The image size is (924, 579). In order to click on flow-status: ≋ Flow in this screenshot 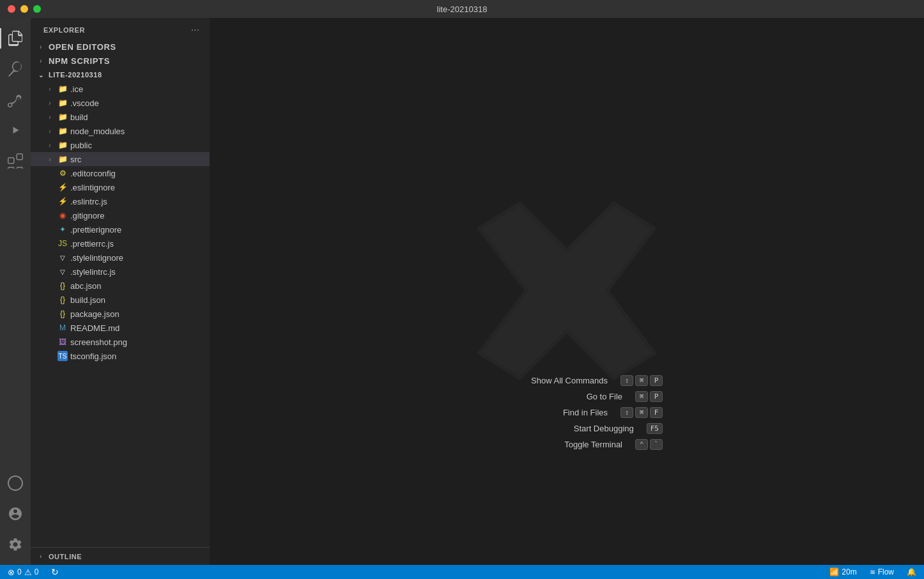, I will do `click(882, 572)`.